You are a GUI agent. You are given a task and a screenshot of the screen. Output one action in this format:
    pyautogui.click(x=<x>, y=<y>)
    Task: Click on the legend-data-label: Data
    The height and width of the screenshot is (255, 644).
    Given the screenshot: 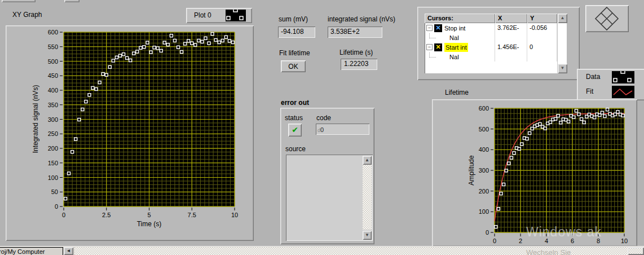 What is the action you would take?
    pyautogui.click(x=593, y=77)
    